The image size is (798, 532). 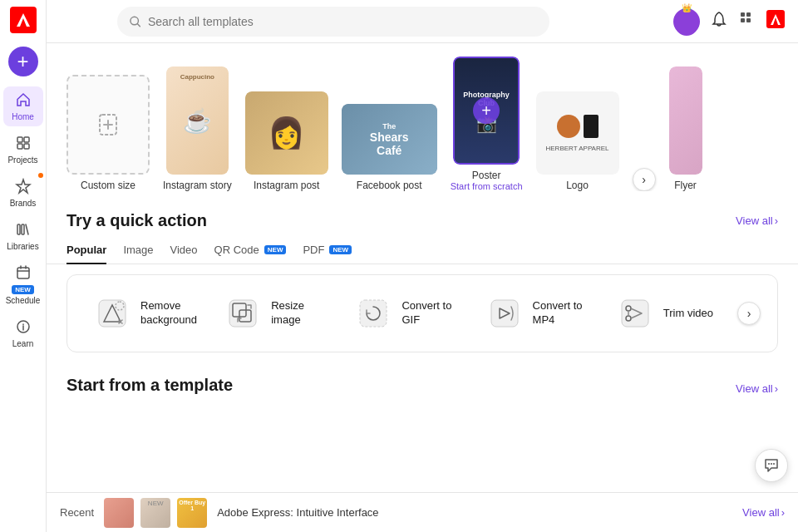 What do you see at coordinates (198, 121) in the screenshot?
I see `instagram-story-thumb: Cappucino ☕` at bounding box center [198, 121].